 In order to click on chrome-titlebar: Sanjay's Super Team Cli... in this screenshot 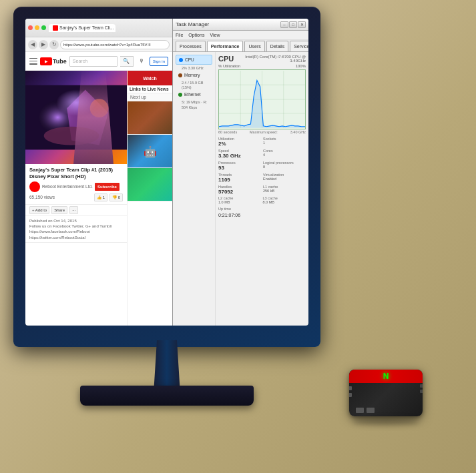, I will do `click(99, 28)`.